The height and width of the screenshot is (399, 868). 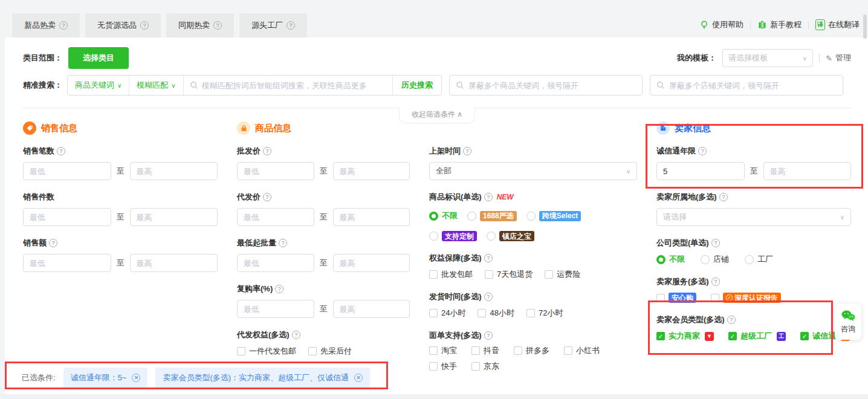 What do you see at coordinates (276, 309) in the screenshot?
I see `repurchase-rate-min-input` at bounding box center [276, 309].